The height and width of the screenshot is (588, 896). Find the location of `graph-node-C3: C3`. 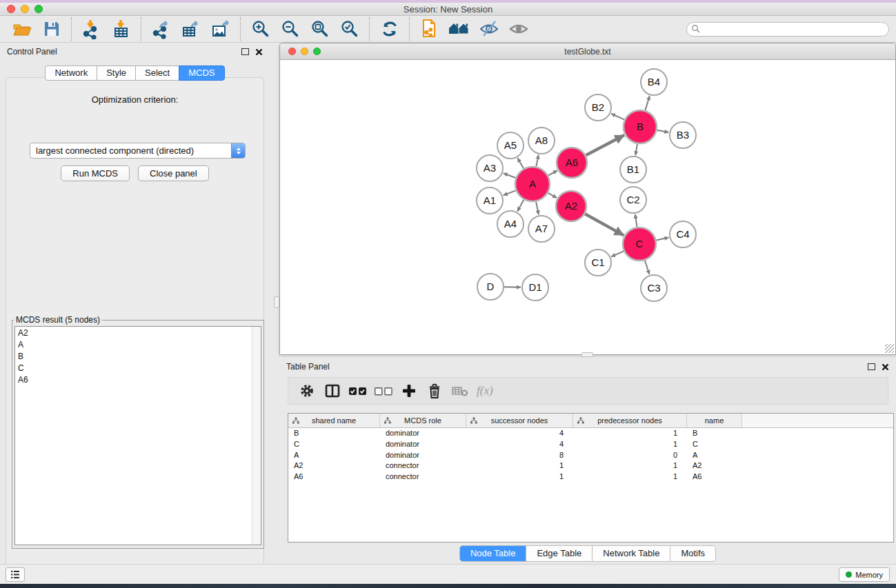

graph-node-C3: C3 is located at coordinates (654, 288).